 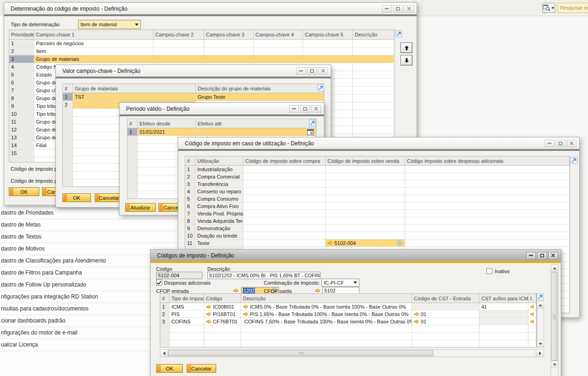 What do you see at coordinates (187, 298) in the screenshot?
I see `column-header: Tipo de imposto` at bounding box center [187, 298].